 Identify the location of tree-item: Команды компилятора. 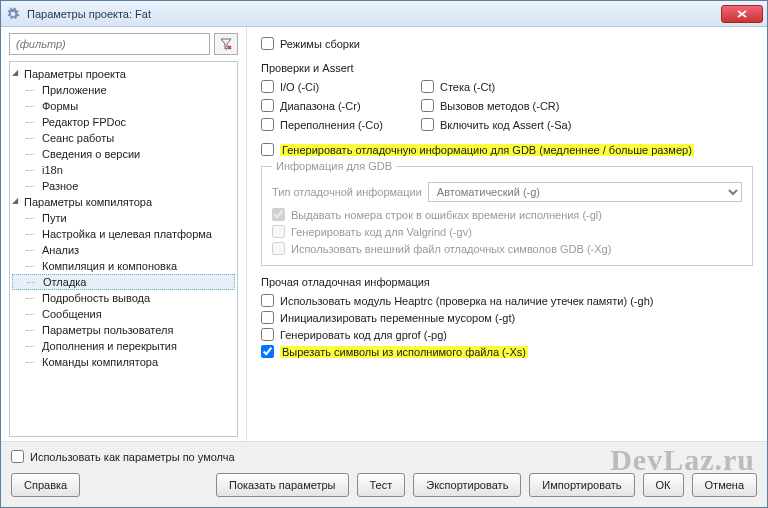
(124, 362).